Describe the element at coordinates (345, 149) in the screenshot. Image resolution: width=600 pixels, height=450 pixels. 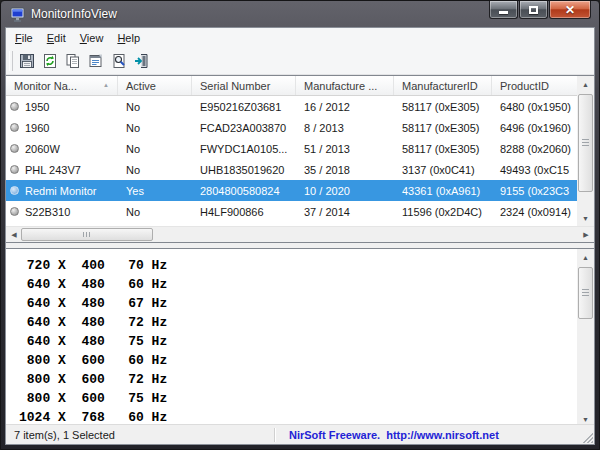
I see `cell-manufacture-week: 51 / 2013` at that location.